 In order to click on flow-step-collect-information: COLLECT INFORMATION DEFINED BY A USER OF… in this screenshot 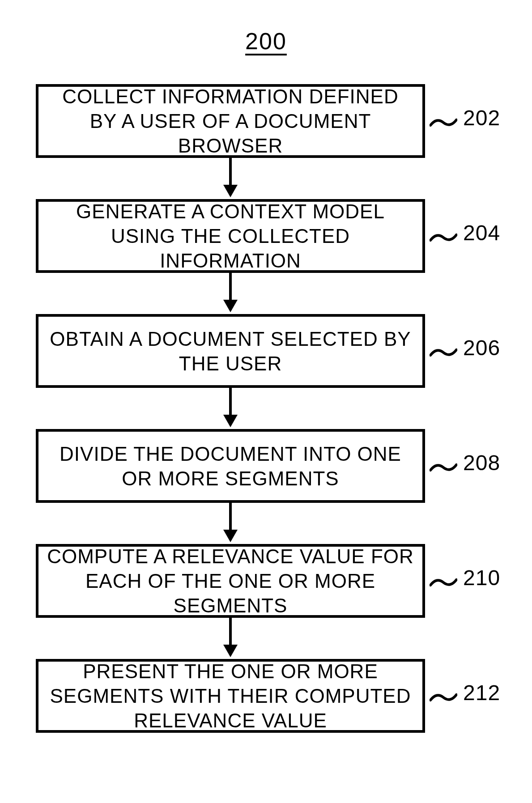, I will do `click(230, 121)`.